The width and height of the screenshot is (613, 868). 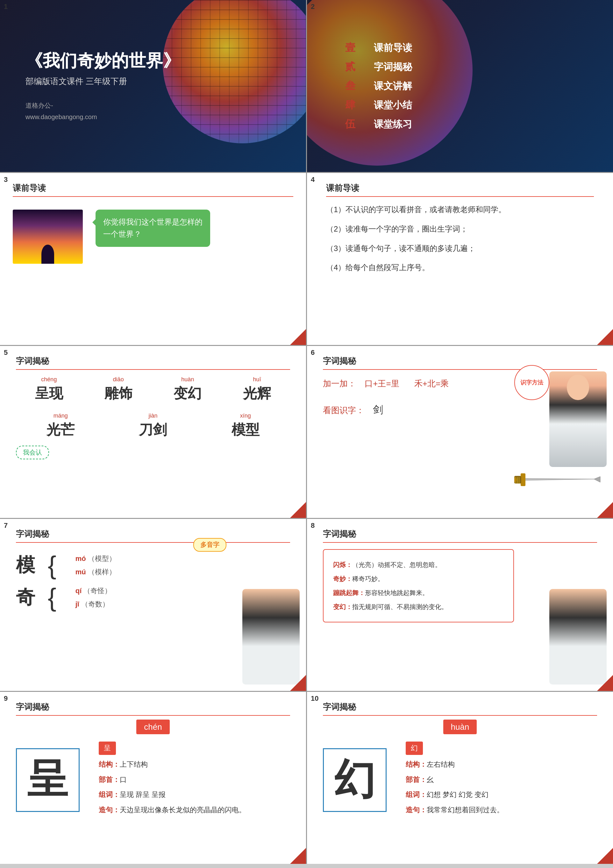 I want to click on menu-list: 壹 课前导读 贰 字词揭秘 叁 课文讲解 肆 课堂小结 伍 课堂练习, so click(x=460, y=86).